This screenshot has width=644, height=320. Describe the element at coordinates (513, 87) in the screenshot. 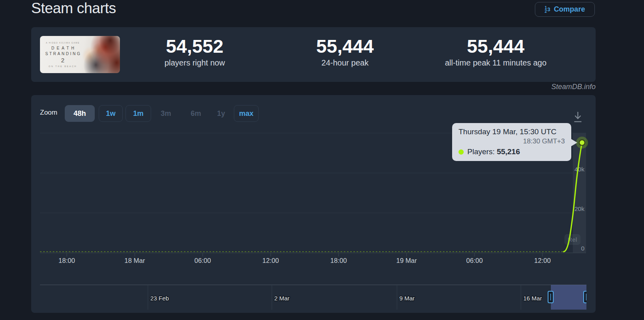

I see `steamdb-watermark: SteamDB.info` at that location.